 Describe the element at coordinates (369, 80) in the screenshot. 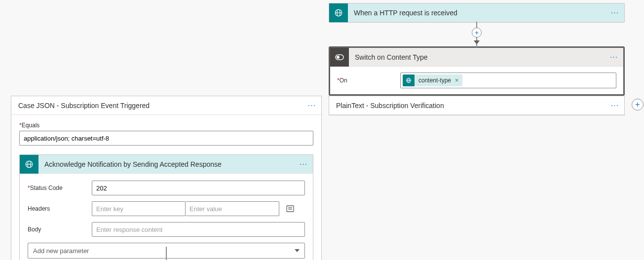

I see `on-label: *On` at that location.